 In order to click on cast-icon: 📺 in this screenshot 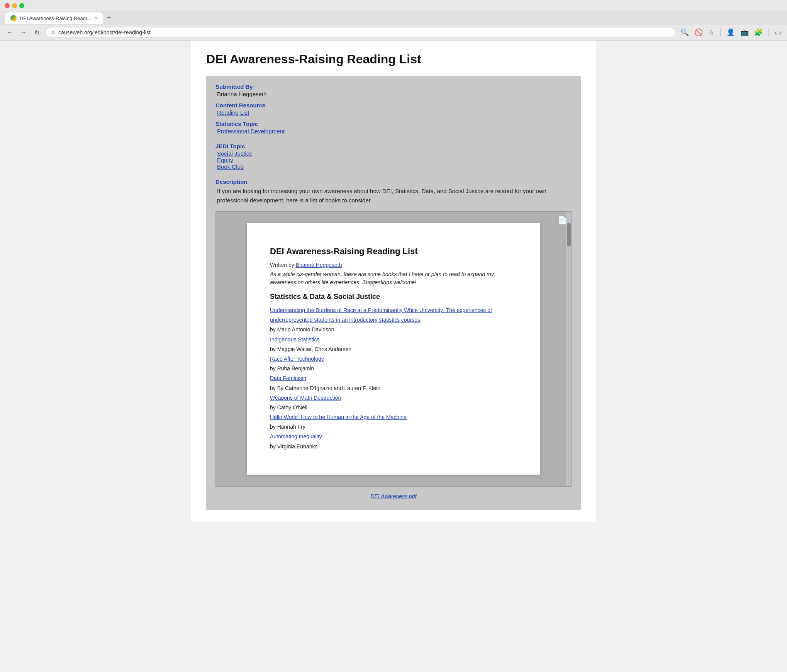, I will do `click(745, 32)`.